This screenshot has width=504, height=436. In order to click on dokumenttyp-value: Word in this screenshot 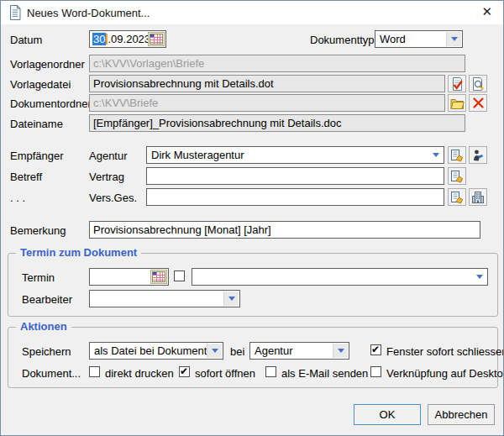, I will do `click(393, 39)`.